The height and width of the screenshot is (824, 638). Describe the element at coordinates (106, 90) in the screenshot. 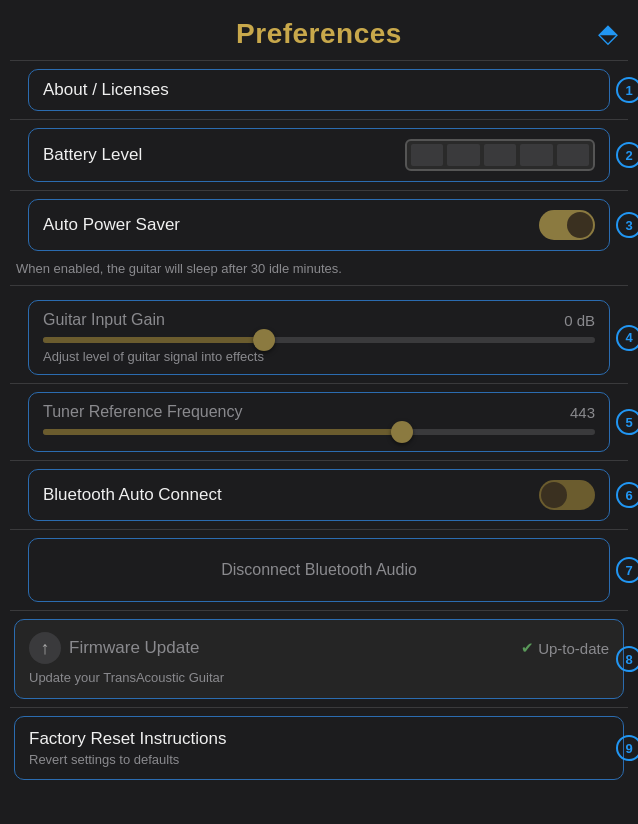

I see `about-licenses-label: About / Licenses` at that location.